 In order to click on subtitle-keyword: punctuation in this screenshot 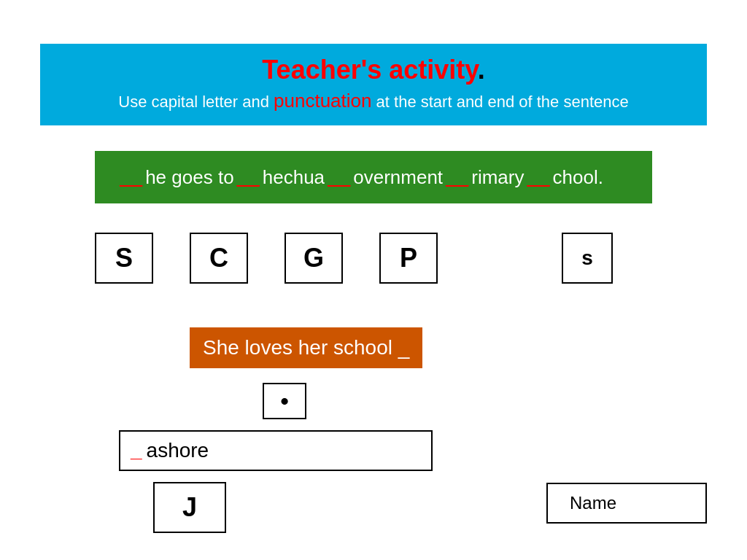, I will do `click(322, 101)`.